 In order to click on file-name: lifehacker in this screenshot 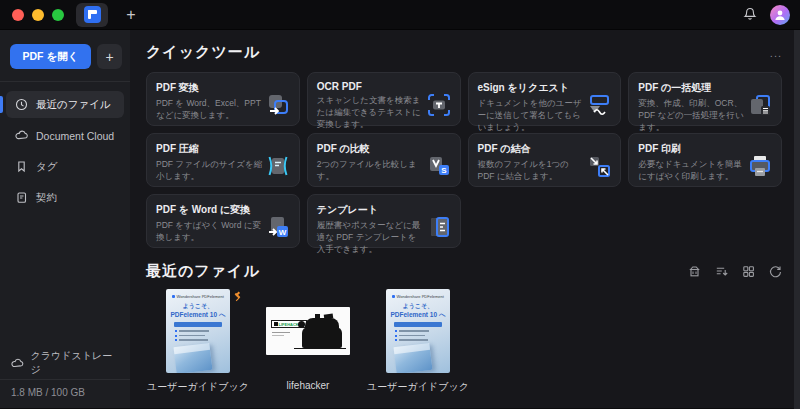, I will do `click(308, 386)`.